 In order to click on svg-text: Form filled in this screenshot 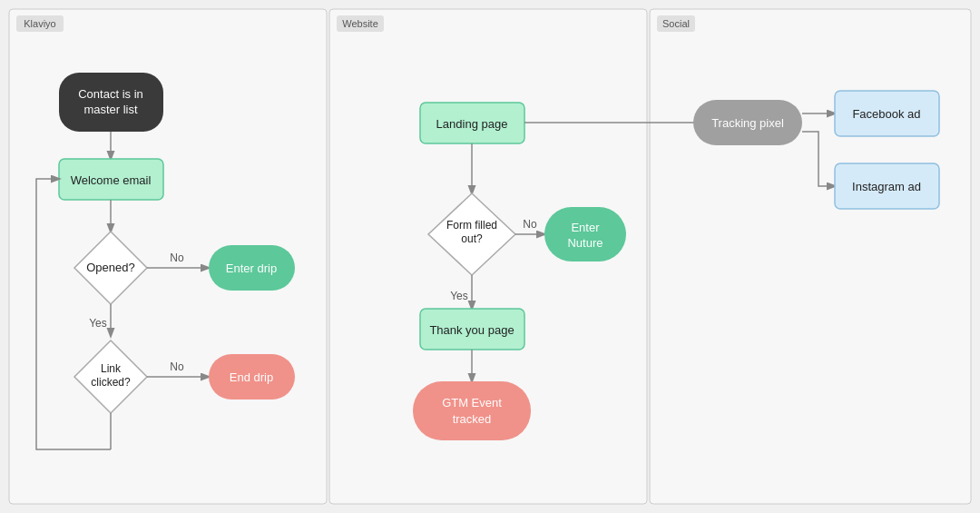, I will do `click(472, 225)`.